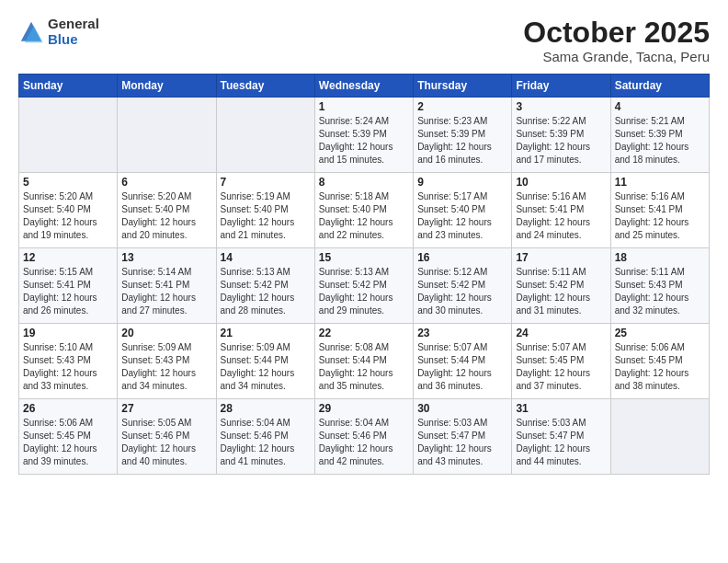 The image size is (728, 563). What do you see at coordinates (265, 362) in the screenshot?
I see `day-cell: 21Sunrise: 5:09 AM Sunset: 5:44 PM Dayli…` at bounding box center [265, 362].